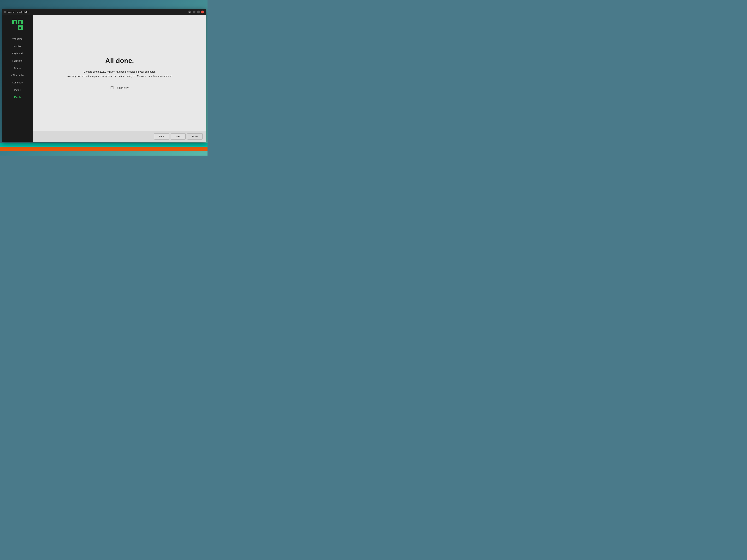 This screenshot has width=747, height=560. Describe the element at coordinates (18, 75) in the screenshot. I see `sidebar-item-office-suite: Office Suite` at that location.